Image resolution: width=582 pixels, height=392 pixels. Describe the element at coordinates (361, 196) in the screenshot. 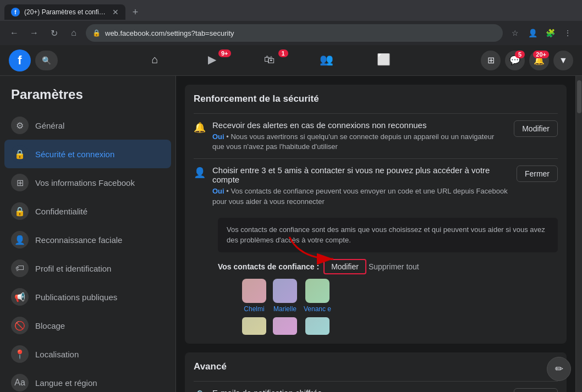

I see `trusted-desc: Oui • Vos contacts de confiance peuvent …` at that location.